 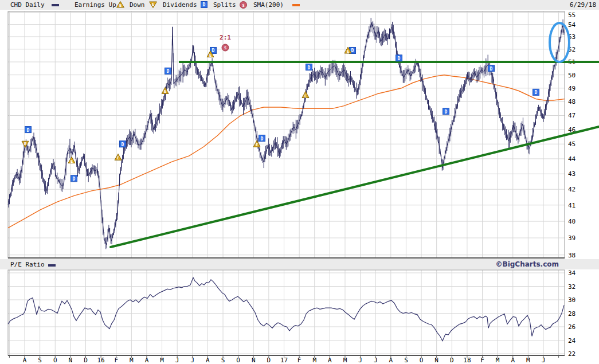 What do you see at coordinates (572, 88) in the screenshot?
I see `price-axis-label: 49` at bounding box center [572, 88].